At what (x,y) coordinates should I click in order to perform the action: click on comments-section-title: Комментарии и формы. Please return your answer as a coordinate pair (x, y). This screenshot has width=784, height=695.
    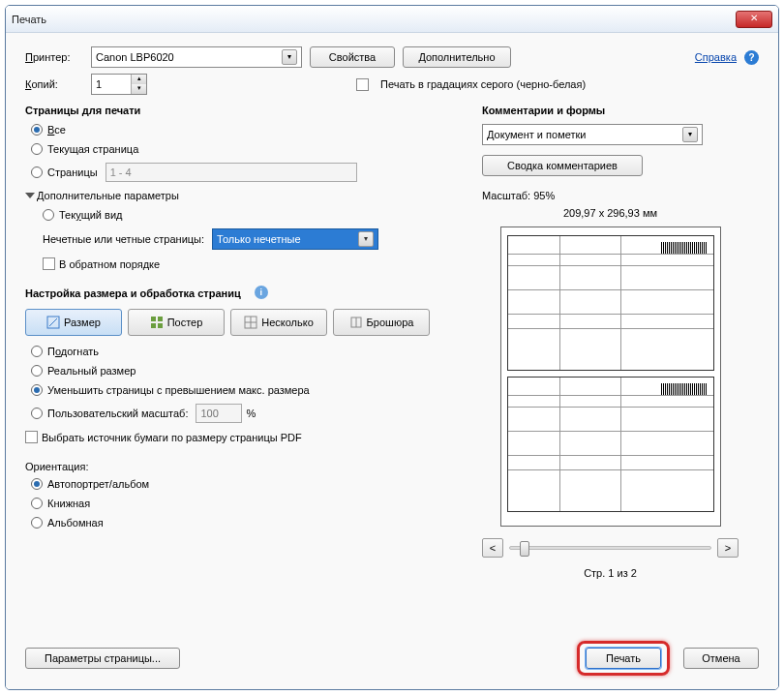
    Looking at the image, I should click on (610, 110).